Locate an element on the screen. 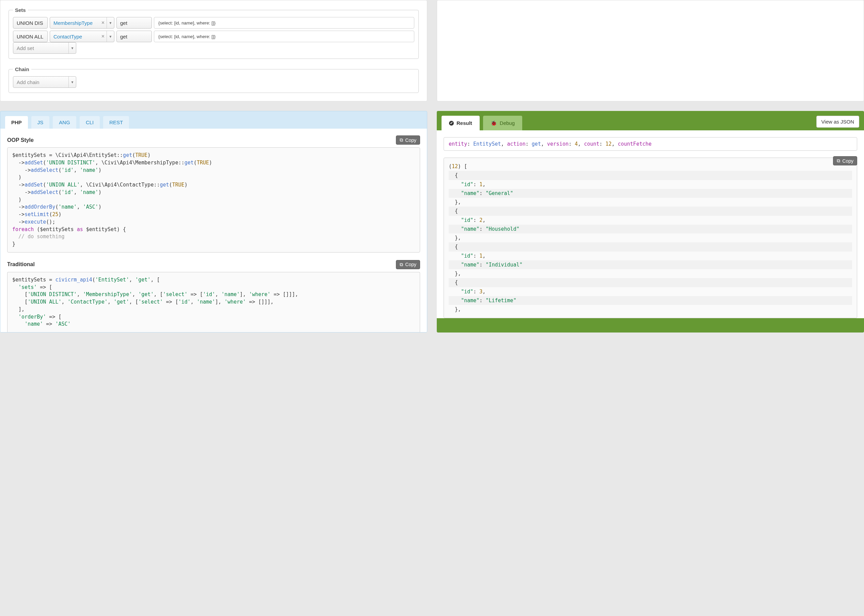  set-op-select: UNION ALL is located at coordinates (30, 36).